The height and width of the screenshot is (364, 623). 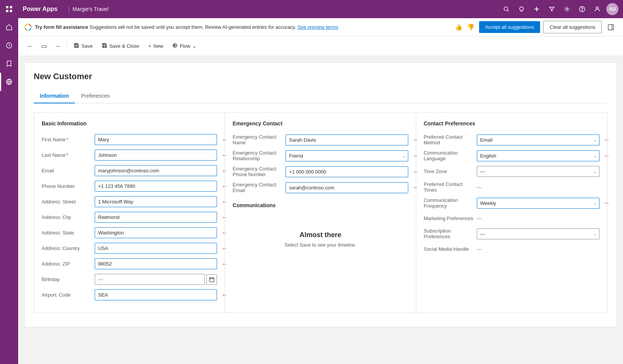 I want to click on birthday-calendar-button, so click(x=212, y=280).